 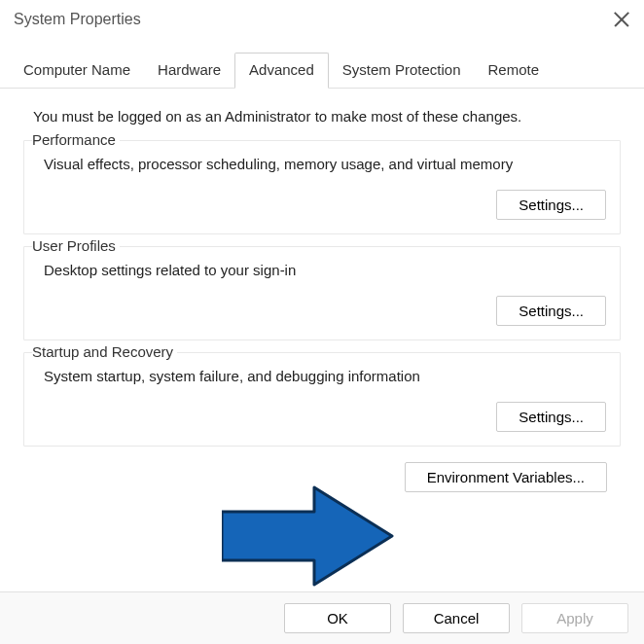 What do you see at coordinates (551, 311) in the screenshot?
I see `user-profiles-settings-button: Settings...` at bounding box center [551, 311].